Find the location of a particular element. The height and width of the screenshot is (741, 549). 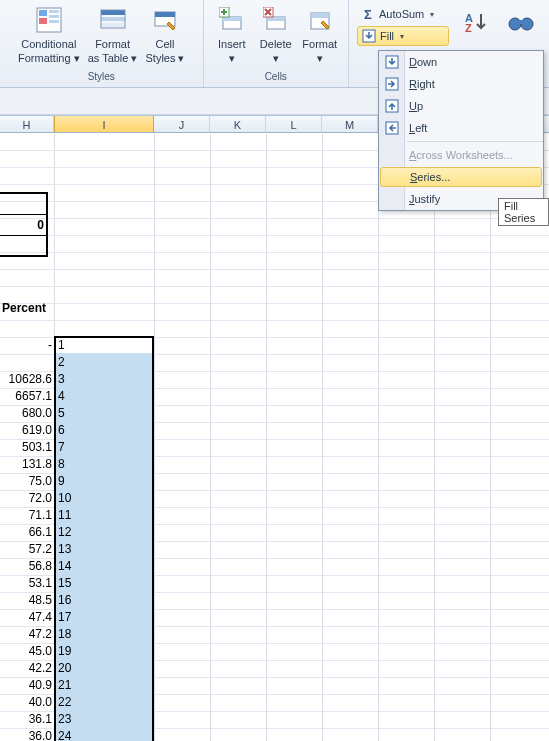

cell: 56.8 is located at coordinates (26, 566).